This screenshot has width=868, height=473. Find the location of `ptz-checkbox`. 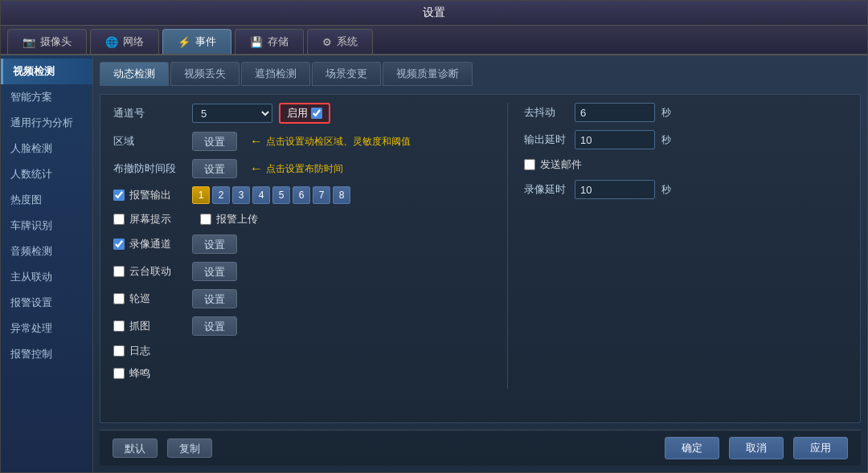

ptz-checkbox is located at coordinates (119, 271).